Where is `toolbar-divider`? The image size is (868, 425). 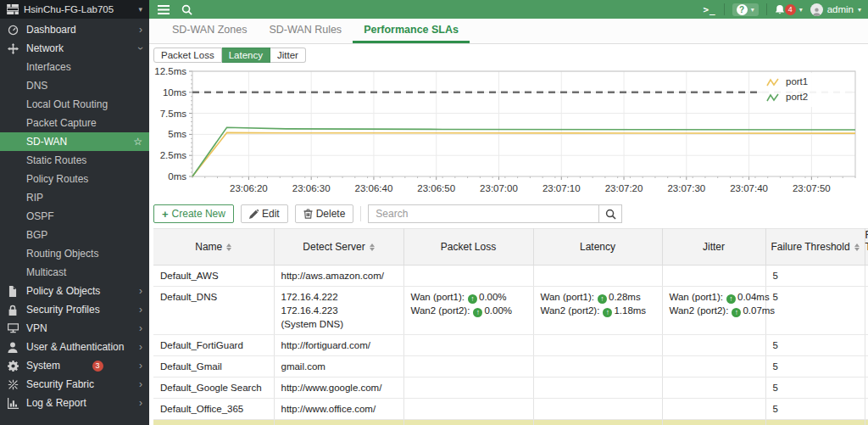 toolbar-divider is located at coordinates (361, 214).